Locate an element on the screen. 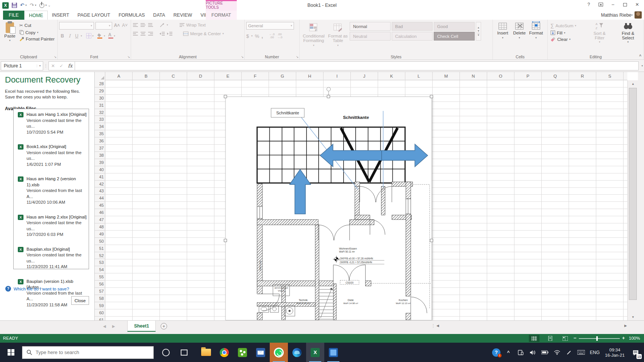 The height and width of the screenshot is (362, 644). number-format-select: General▾ is located at coordinates (270, 26).